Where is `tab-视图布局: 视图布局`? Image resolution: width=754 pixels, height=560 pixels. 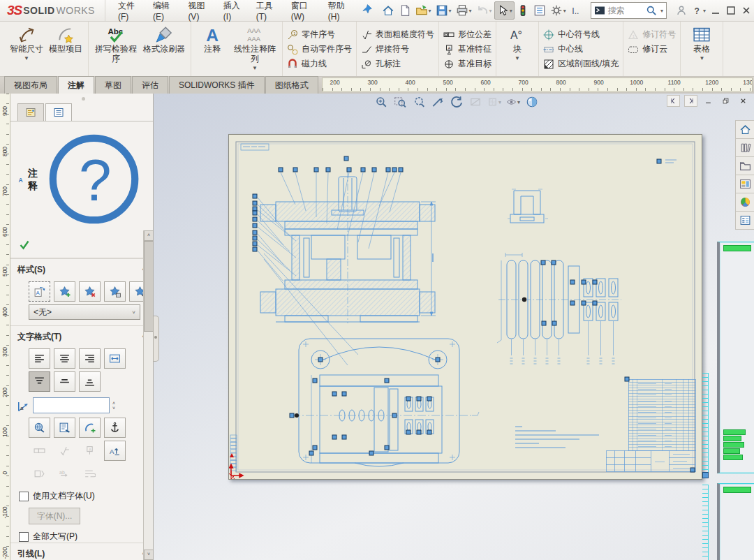
tab-视图布局: 视图布局 is located at coordinates (31, 85).